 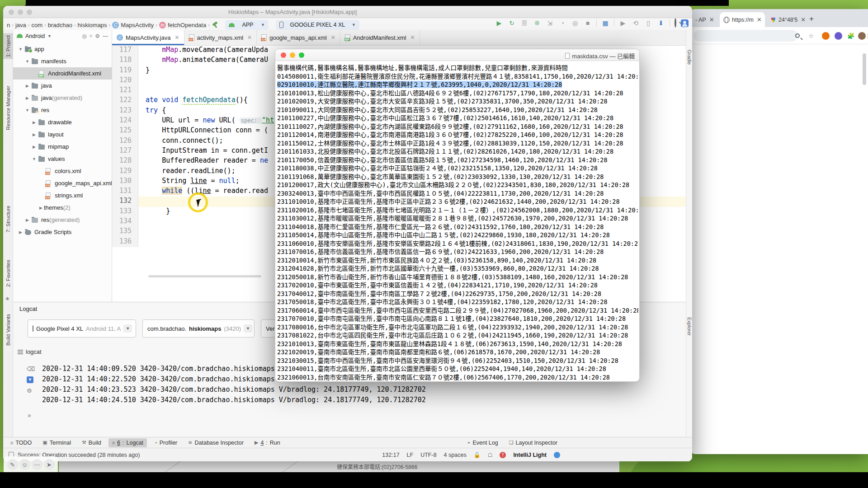 What do you see at coordinates (37, 25) in the screenshot?
I see `breadcrumb-item: com` at bounding box center [37, 25].